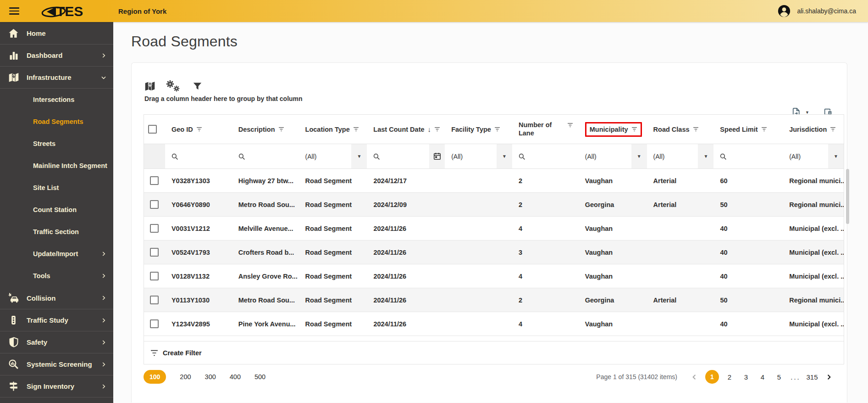 The width and height of the screenshot is (868, 403). Describe the element at coordinates (779, 377) in the screenshot. I see `page-number-5: 5` at that location.